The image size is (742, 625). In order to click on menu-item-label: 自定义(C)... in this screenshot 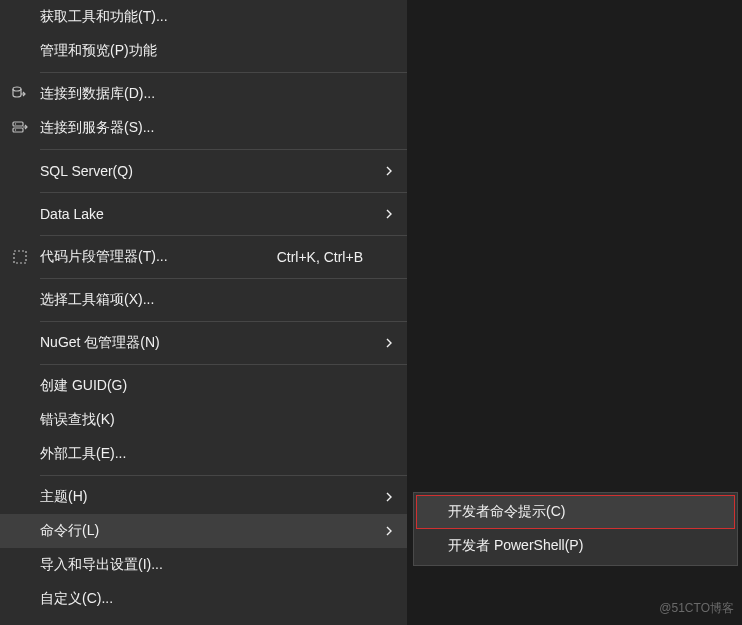, I will do `click(212, 599)`.